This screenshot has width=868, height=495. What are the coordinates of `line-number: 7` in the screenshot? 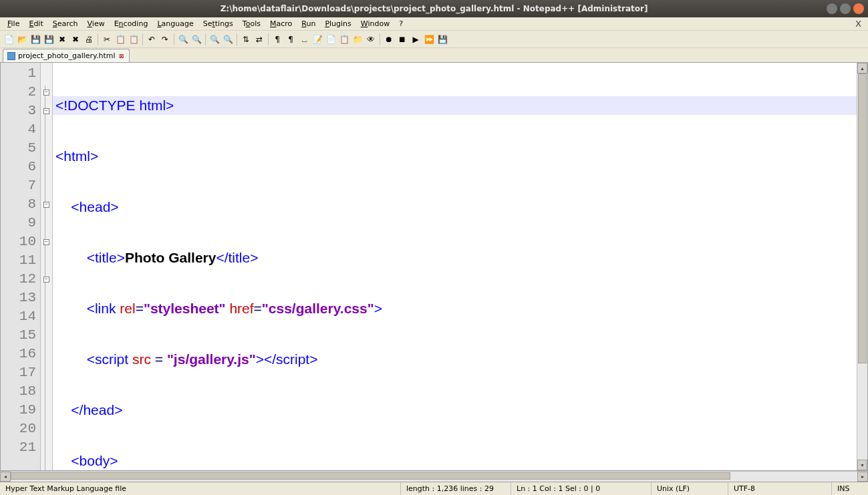 It's located at (20, 186).